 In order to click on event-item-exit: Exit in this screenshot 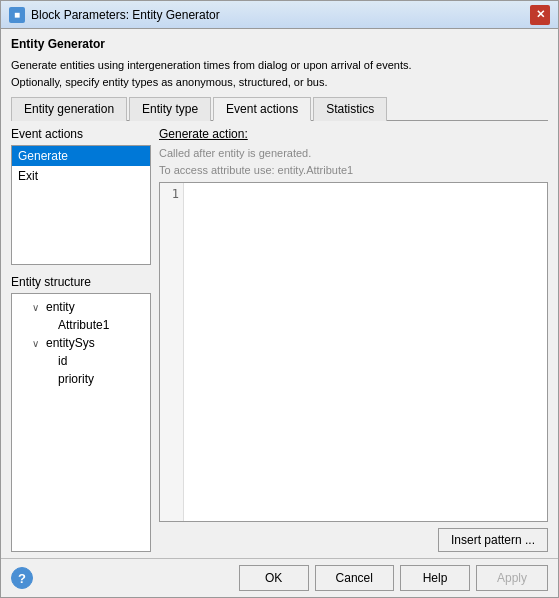, I will do `click(81, 176)`.